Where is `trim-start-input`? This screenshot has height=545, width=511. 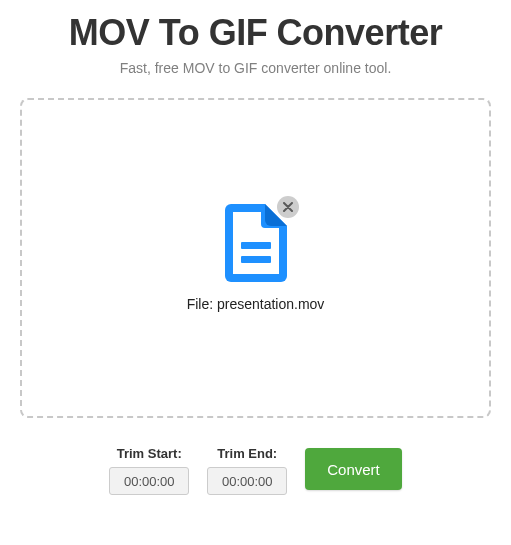
trim-start-input is located at coordinates (149, 481).